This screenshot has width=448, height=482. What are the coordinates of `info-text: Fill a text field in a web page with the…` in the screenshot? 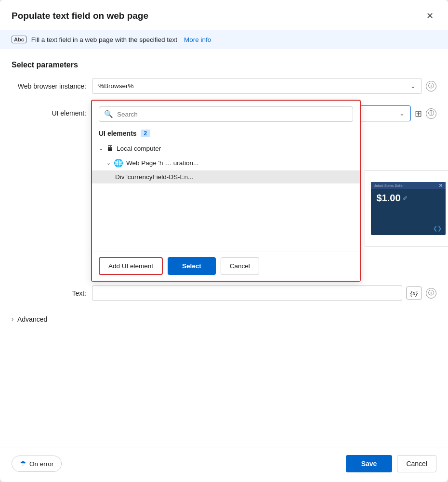 It's located at (104, 39).